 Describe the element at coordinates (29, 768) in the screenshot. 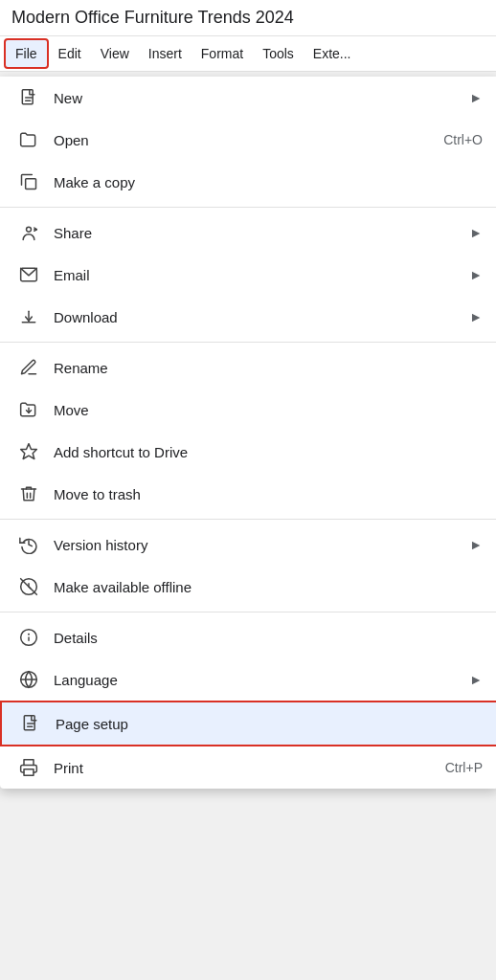

I see `print-icon` at that location.